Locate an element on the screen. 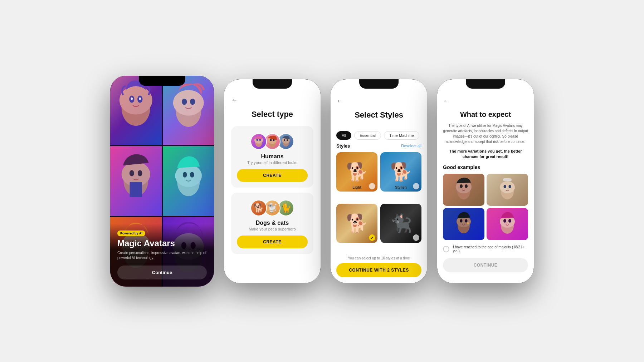 The width and height of the screenshot is (644, 362). humans-avatars is located at coordinates (272, 142).